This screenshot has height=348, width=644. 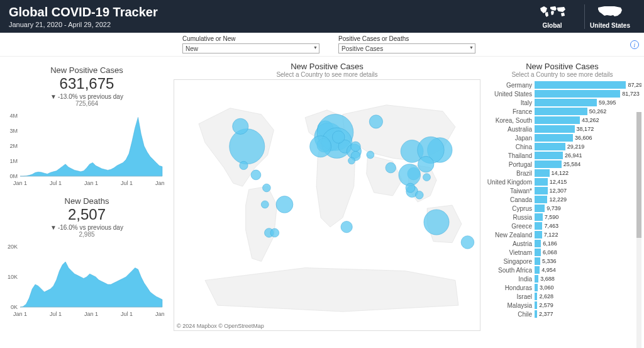 I want to click on country-bar-row: Malaysia 2,579, so click(x=562, y=305).